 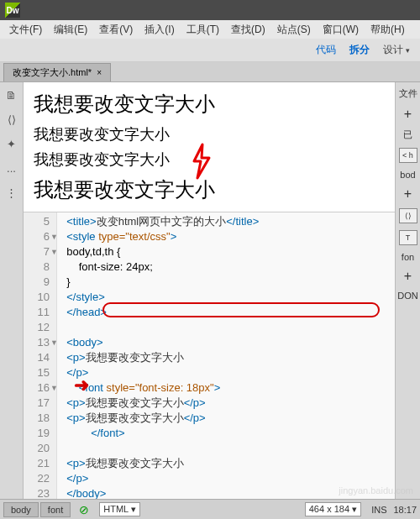 I want to click on toolbar-icon: 🗎, so click(x=12, y=96).